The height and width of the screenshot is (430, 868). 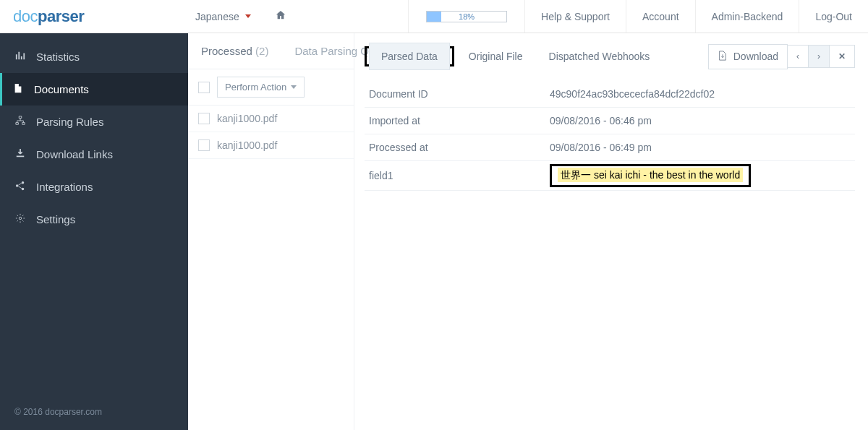 I want to click on topbar-right: 18% Help & Support Account Admin-Backend…, so click(x=638, y=16).